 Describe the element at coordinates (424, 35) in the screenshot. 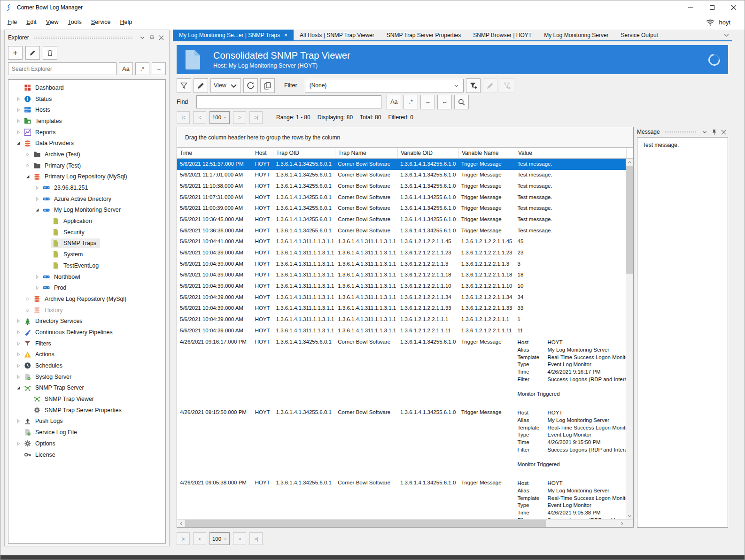

I see `tab-snmp-trap-server-properties: SNMP Trap Server Properties` at that location.